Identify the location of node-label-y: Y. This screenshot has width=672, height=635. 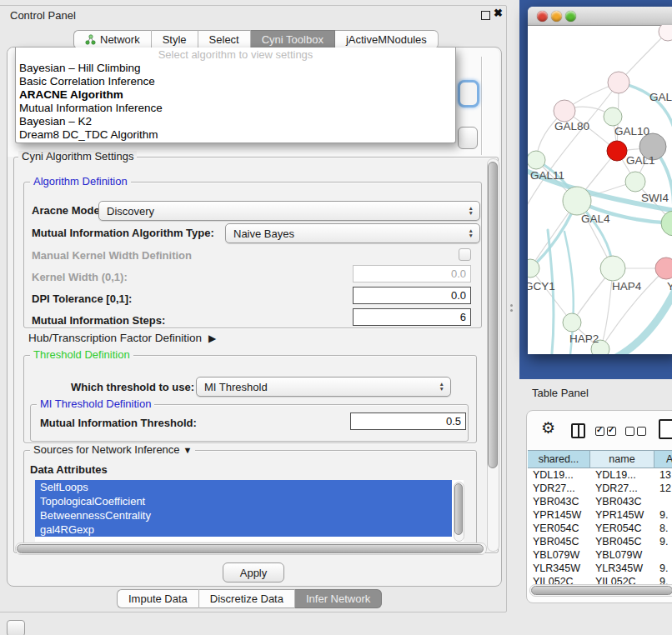
(669, 287).